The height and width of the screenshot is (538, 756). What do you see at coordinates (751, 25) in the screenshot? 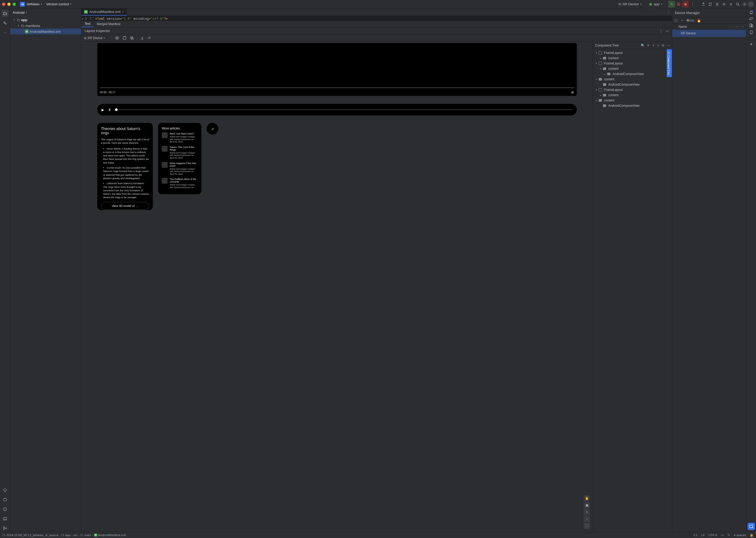
I see `device-manager-tool-icon` at bounding box center [751, 25].